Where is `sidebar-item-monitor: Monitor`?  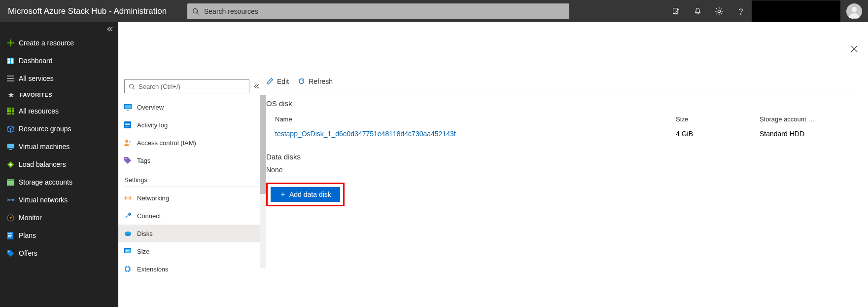 sidebar-item-monitor: Monitor is located at coordinates (59, 218).